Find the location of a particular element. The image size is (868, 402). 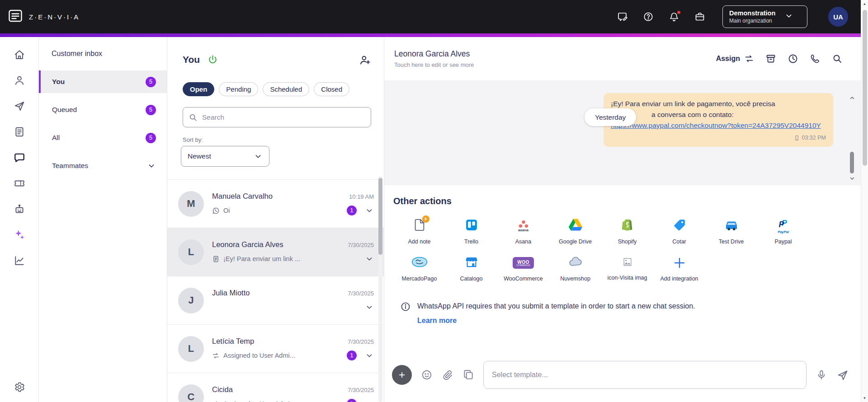

message-time: 03:32 PM is located at coordinates (814, 138).